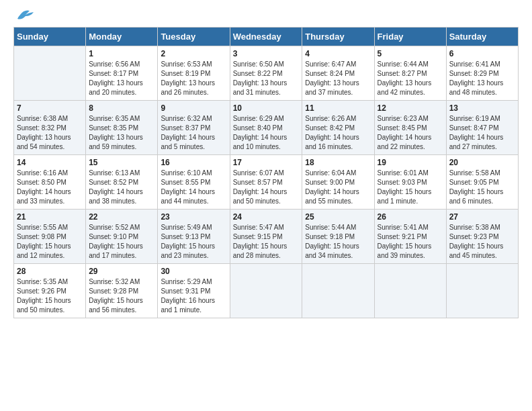  I want to click on day-number: 23, so click(193, 217).